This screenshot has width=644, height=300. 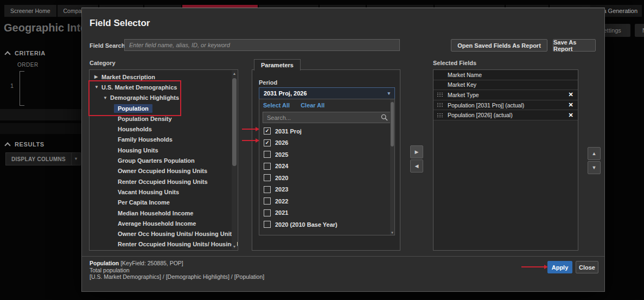 I want to click on tree-item-label: Population Density, so click(x=145, y=119).